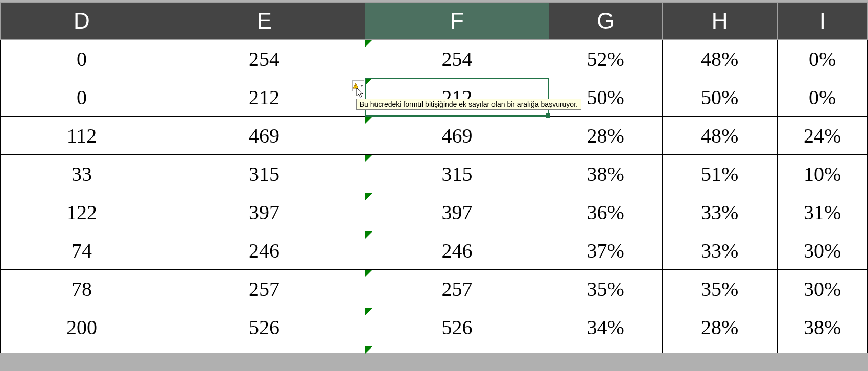  I want to click on cell-E: 526, so click(264, 327).